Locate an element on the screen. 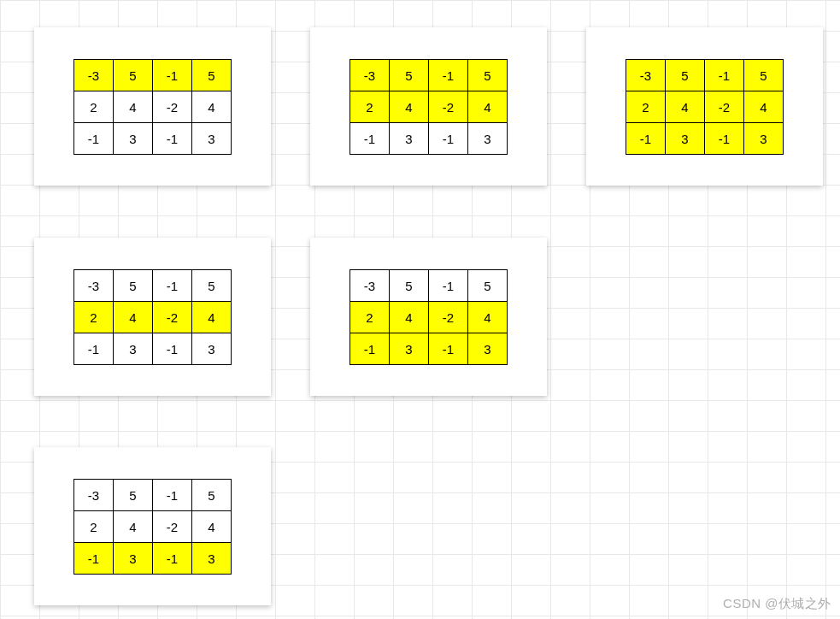 Image resolution: width=840 pixels, height=619 pixels. matrix-table-0: -35-1524-24-13-13 is located at coordinates (152, 107).